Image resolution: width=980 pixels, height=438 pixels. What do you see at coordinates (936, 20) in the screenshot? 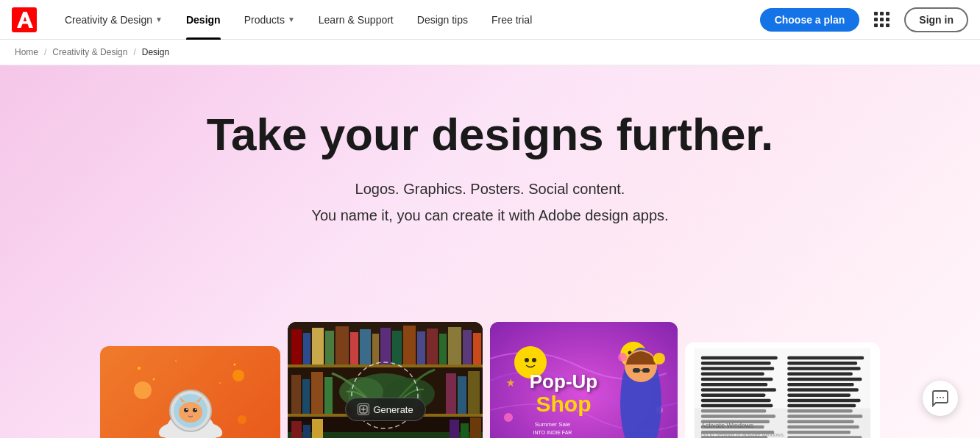
I see `sign-in-button: Sign in` at bounding box center [936, 20].